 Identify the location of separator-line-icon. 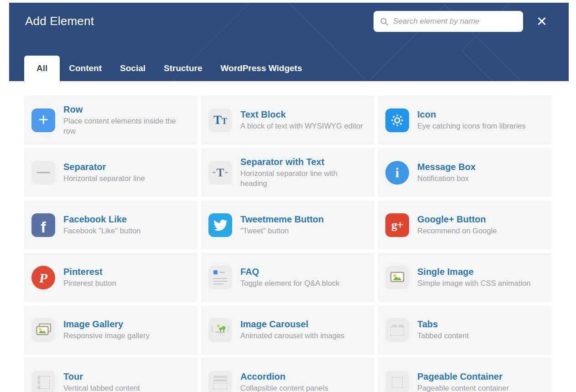
(43, 173).